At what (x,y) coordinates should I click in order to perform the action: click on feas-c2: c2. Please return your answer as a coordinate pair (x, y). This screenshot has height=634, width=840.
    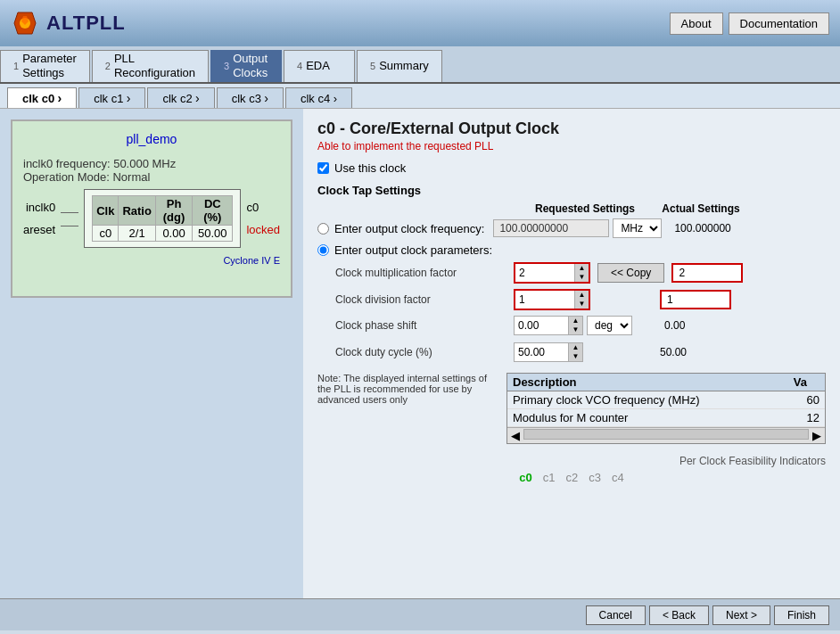
    Looking at the image, I should click on (572, 478).